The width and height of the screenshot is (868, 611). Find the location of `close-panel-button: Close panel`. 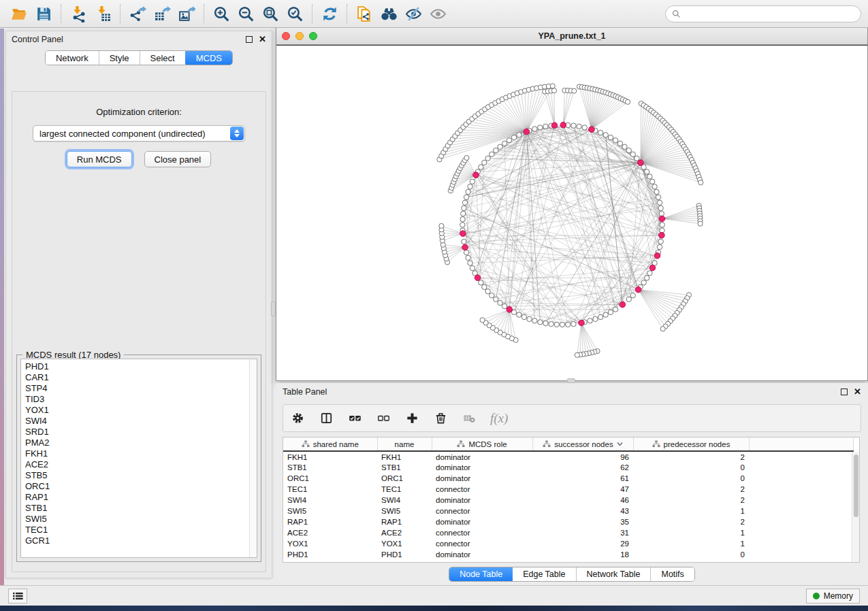

close-panel-button: Close panel is located at coordinates (178, 159).